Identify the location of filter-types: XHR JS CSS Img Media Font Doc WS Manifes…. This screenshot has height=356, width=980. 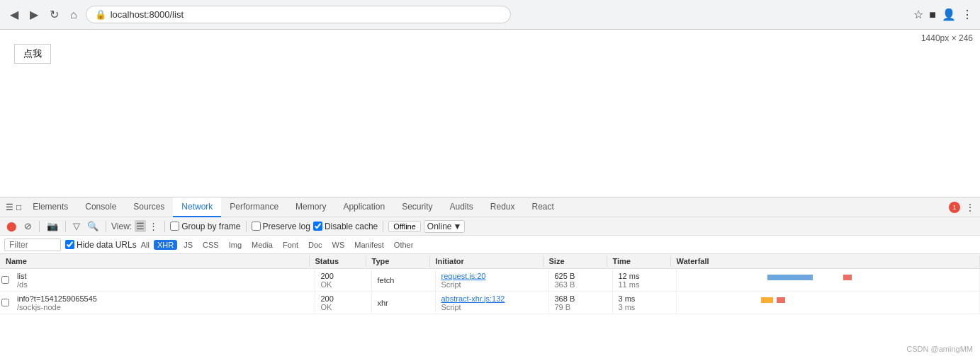
(285, 245).